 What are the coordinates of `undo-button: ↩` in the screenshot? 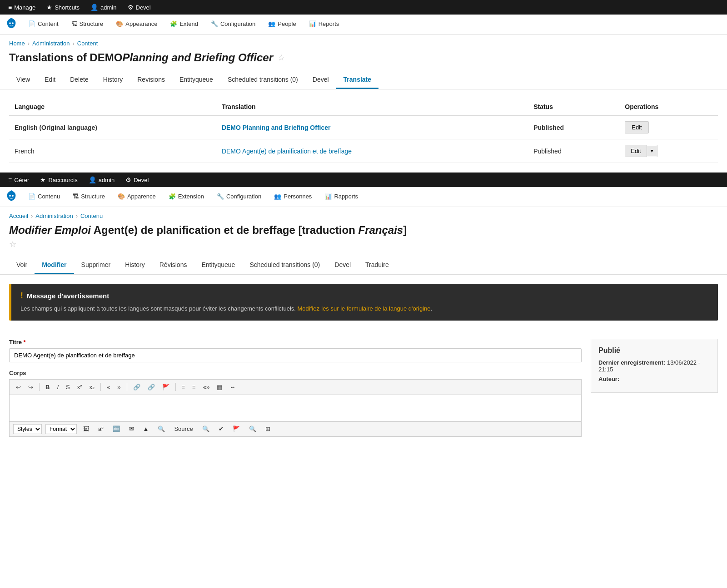 It's located at (18, 387).